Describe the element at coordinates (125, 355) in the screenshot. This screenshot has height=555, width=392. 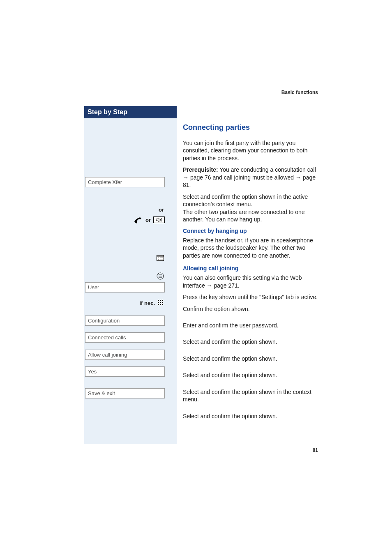
I see `menu-option-allow-call-joining: Allow call joining` at that location.